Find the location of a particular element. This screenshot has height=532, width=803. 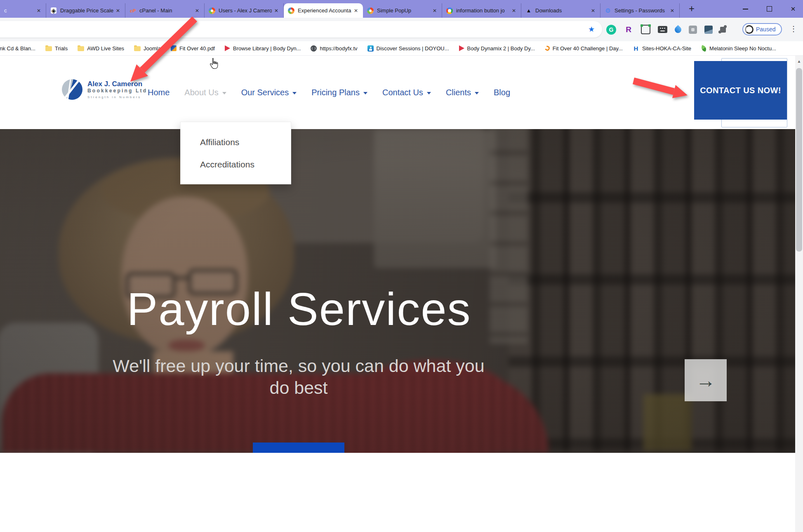

tab: cPanel - Main✕ is located at coordinates (165, 11).